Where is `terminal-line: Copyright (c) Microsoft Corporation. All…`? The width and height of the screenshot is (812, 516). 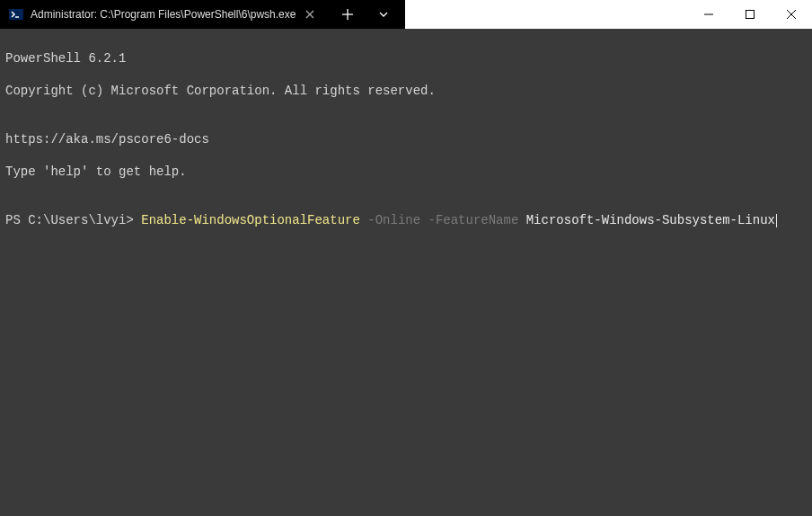 terminal-line: Copyright (c) Microsoft Corporation. All… is located at coordinates (406, 91).